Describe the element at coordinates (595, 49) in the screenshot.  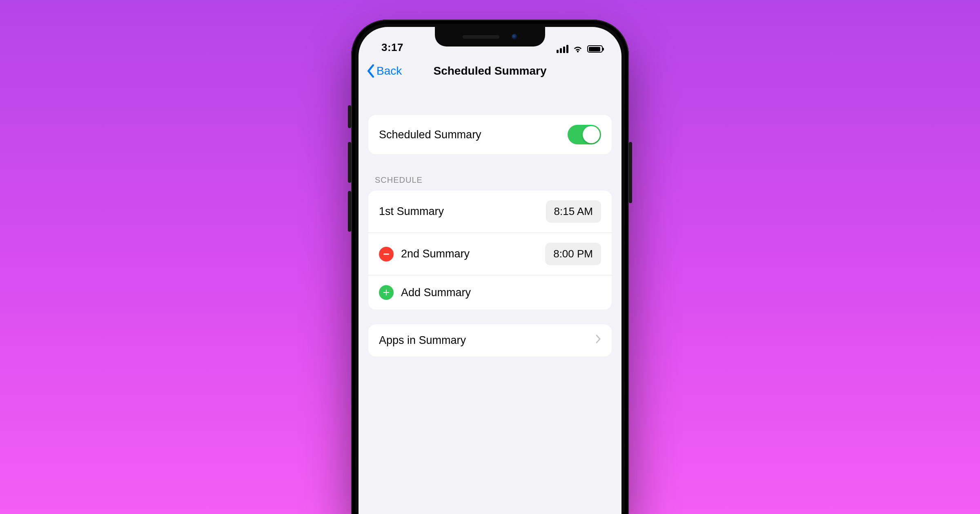
I see `battery-icon` at that location.